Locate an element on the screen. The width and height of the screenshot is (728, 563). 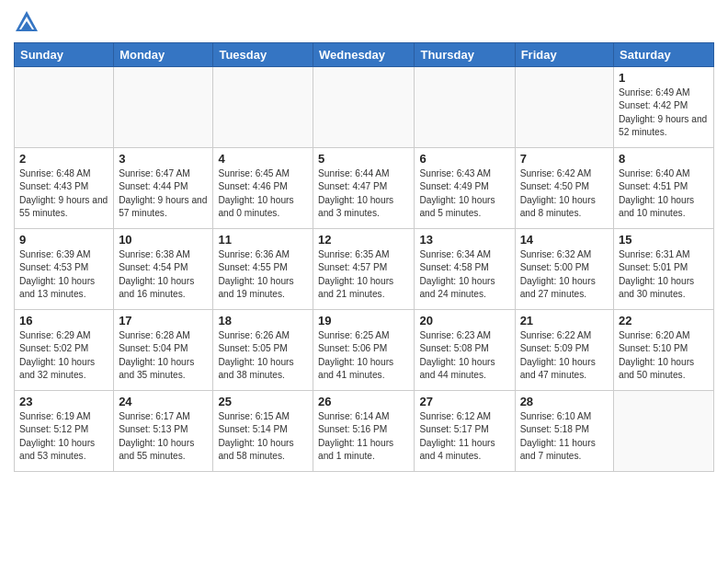
day-cell: 22Sunrise: 6:20 AM Sunset: 5:10 PM Dayli… is located at coordinates (664, 350).